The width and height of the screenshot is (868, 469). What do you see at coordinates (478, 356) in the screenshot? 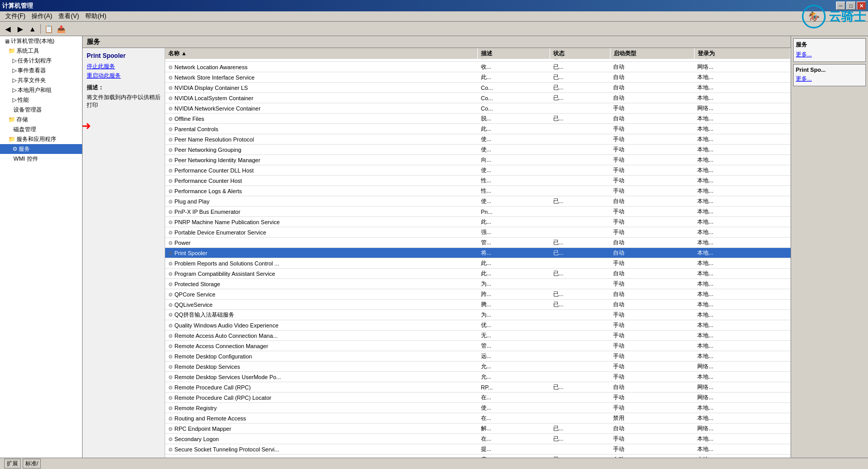
I see `table-row: ⚙Remote Desktop Configuration远...手动本地...` at bounding box center [478, 356].